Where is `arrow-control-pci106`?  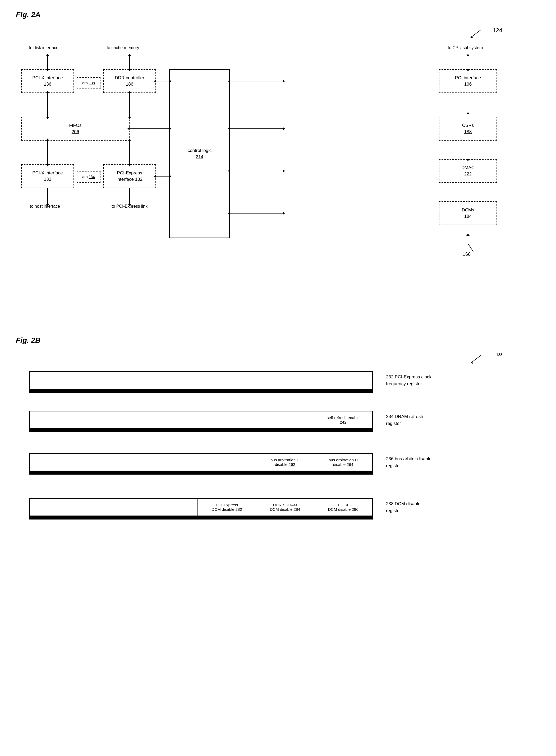 arrow-control-pci106 is located at coordinates (256, 81).